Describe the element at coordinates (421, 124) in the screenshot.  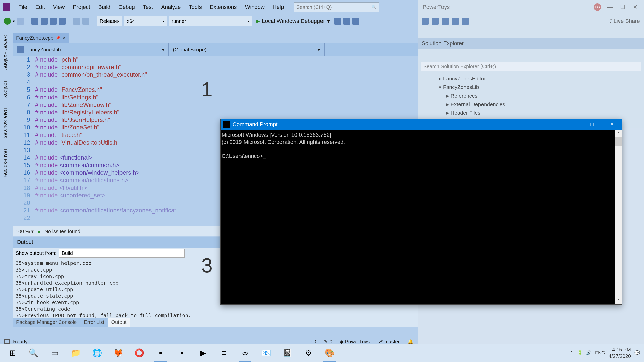
I see `cmd-titlebar: Command Prompt — ☐ ✕` at that location.